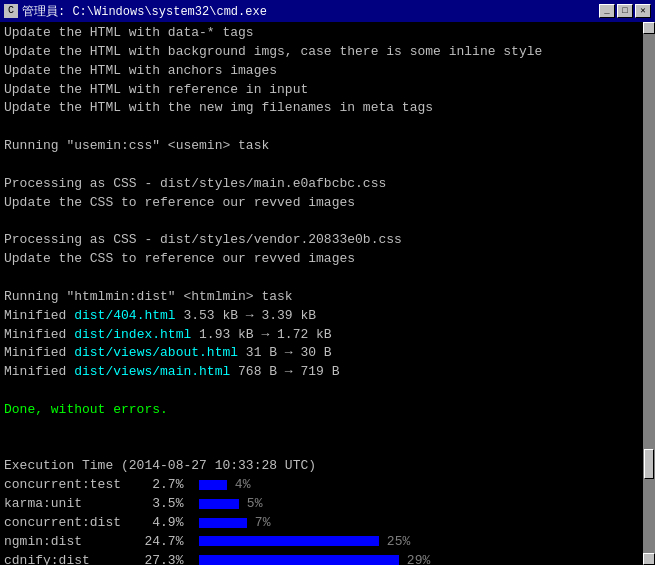 The width and height of the screenshot is (655, 565). I want to click on line-19: Minified dist/views/main.html 768 B → 71…, so click(328, 372).